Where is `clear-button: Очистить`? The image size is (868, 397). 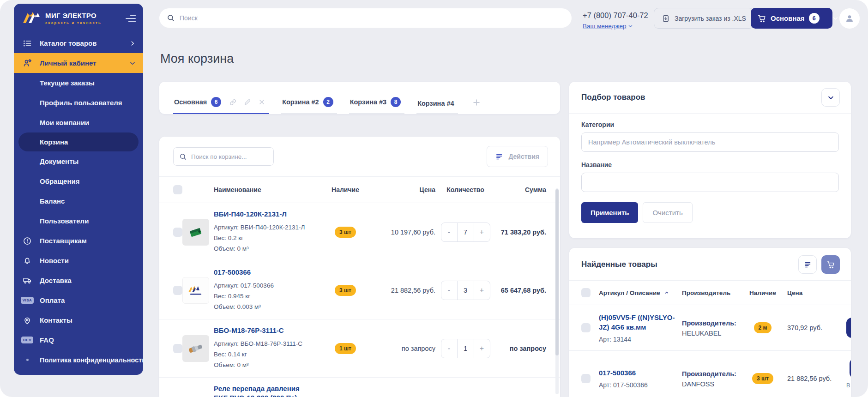
clear-button: Очистить is located at coordinates (668, 212).